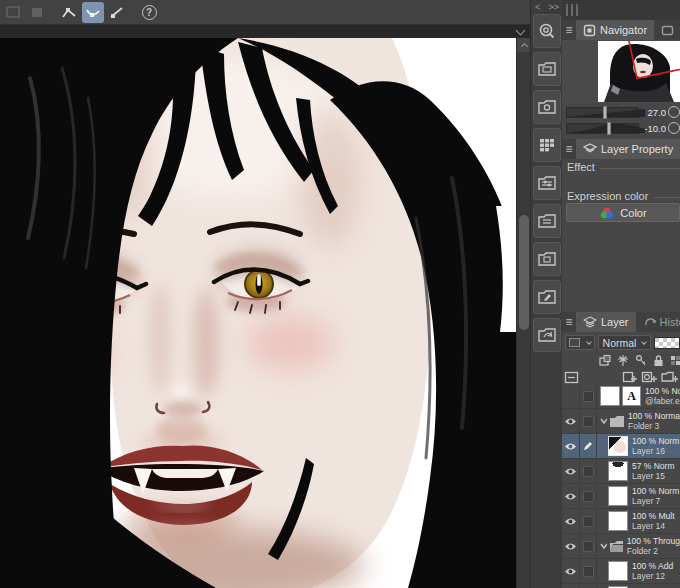  Describe the element at coordinates (569, 149) in the screenshot. I see `layer-property-menu-icon: ≡` at that location.